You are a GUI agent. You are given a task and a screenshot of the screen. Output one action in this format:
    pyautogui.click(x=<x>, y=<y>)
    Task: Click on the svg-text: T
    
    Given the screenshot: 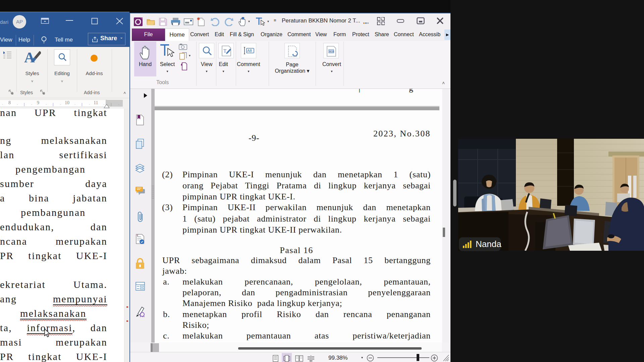 What is the action you would take?
    pyautogui.click(x=225, y=51)
    